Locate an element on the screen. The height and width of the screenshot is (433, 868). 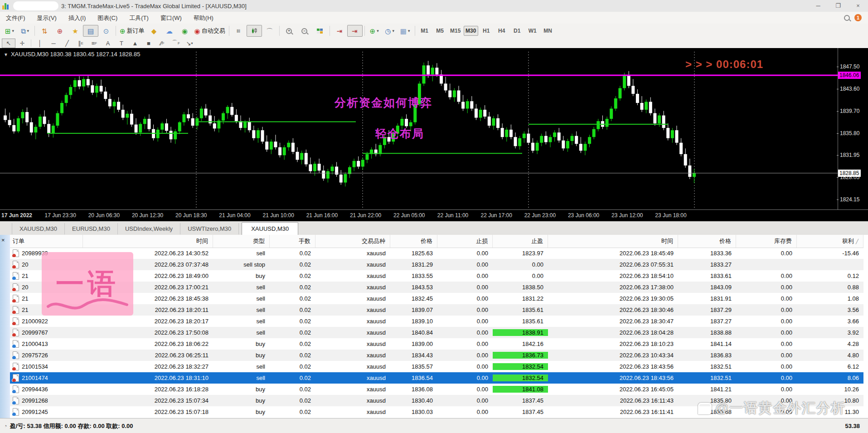
order-row-20: 202022.06.23 17:00:21sell0.02xauusd1843.… is located at coordinates (437, 287).